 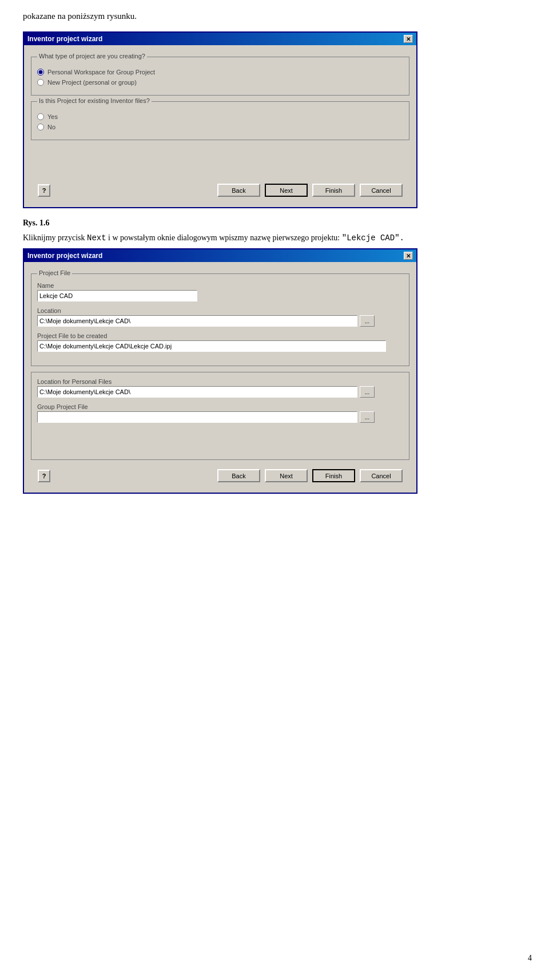 What do you see at coordinates (220, 476) in the screenshot?
I see `dialog2-footer: ? Back Next Finish Cancel` at bounding box center [220, 476].